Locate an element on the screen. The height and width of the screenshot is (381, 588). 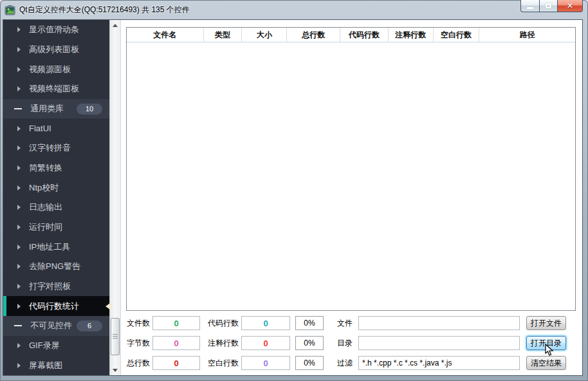
sidebar-item-12: 去除PNG警告 is located at coordinates (57, 266).